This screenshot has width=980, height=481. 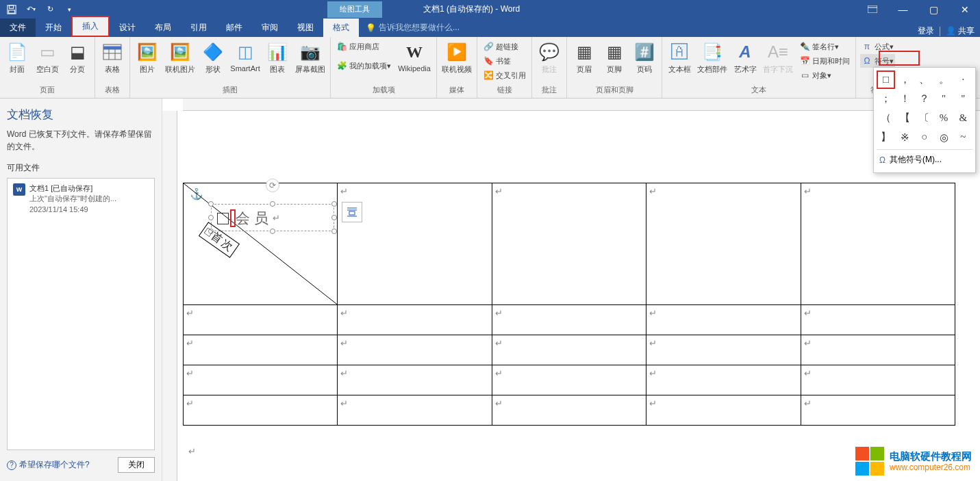 I want to click on save-icon, so click(x=12, y=10).